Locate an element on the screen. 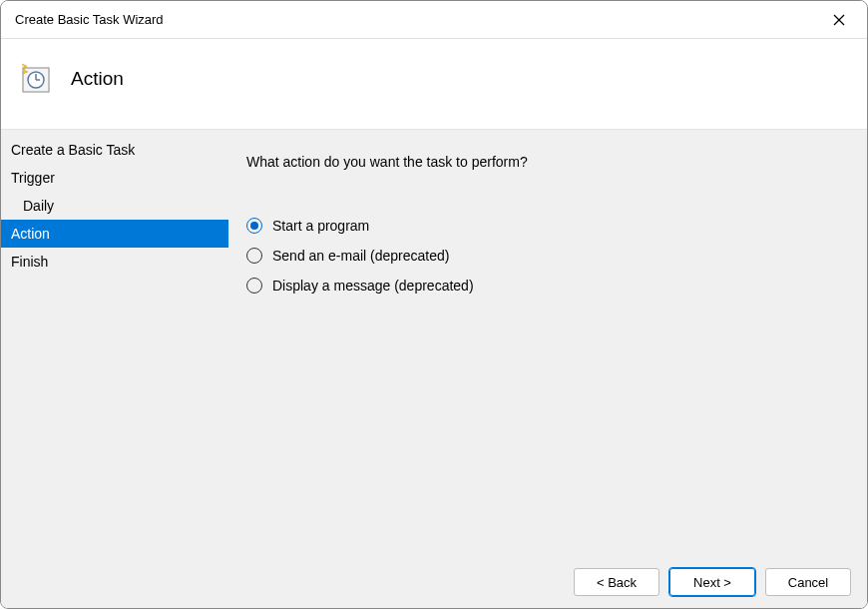  cancel-button: Cancel is located at coordinates (808, 582).